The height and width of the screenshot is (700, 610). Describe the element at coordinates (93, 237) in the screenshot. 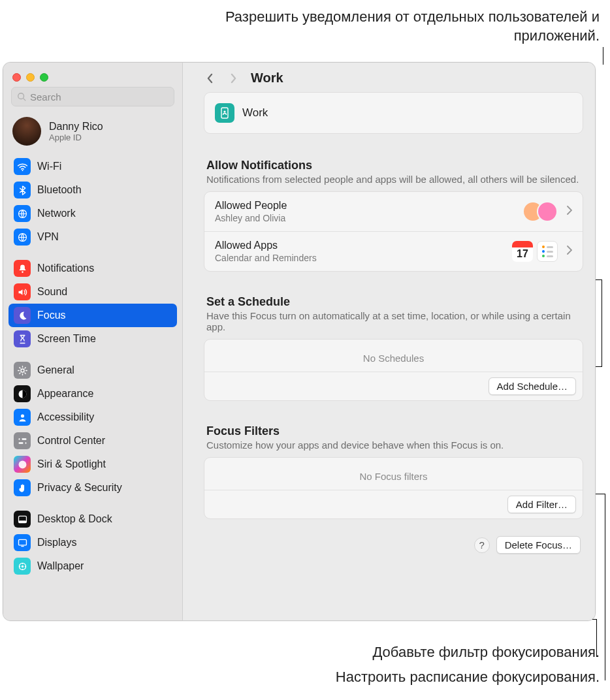

I see `sidebar-item-vpn: VPN` at that location.